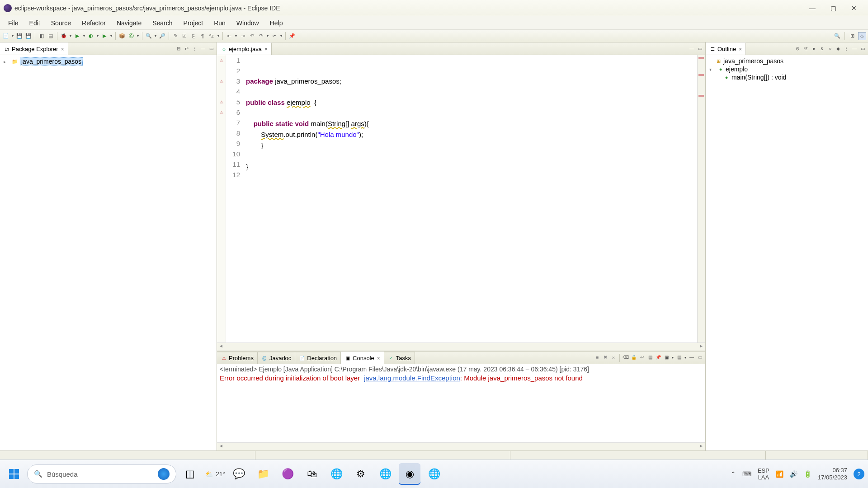 Image resolution: width=868 pixels, height=488 pixels. Describe the element at coordinates (288, 474) in the screenshot. I see `taskbar-app-copilot: 🟣` at that location.